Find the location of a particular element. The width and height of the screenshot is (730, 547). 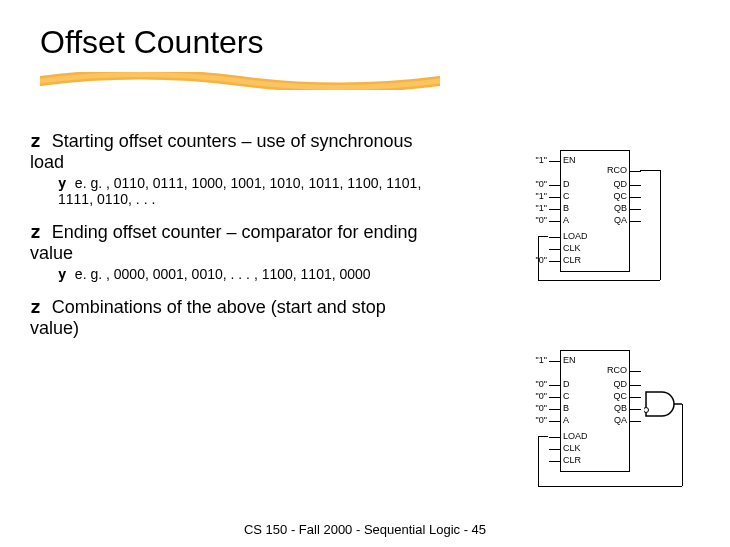

and-gate-icon is located at coordinates (664, 405).